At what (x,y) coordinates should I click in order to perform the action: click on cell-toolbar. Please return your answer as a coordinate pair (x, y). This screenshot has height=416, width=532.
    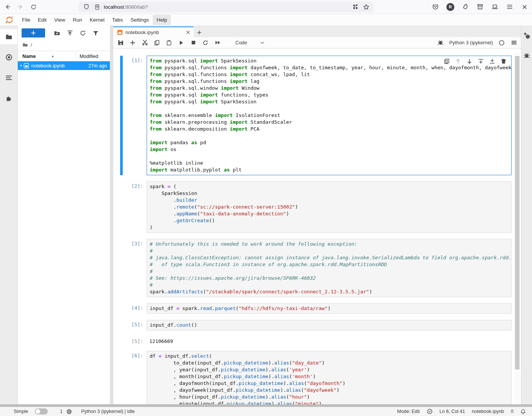
    Looking at the image, I should click on (475, 61).